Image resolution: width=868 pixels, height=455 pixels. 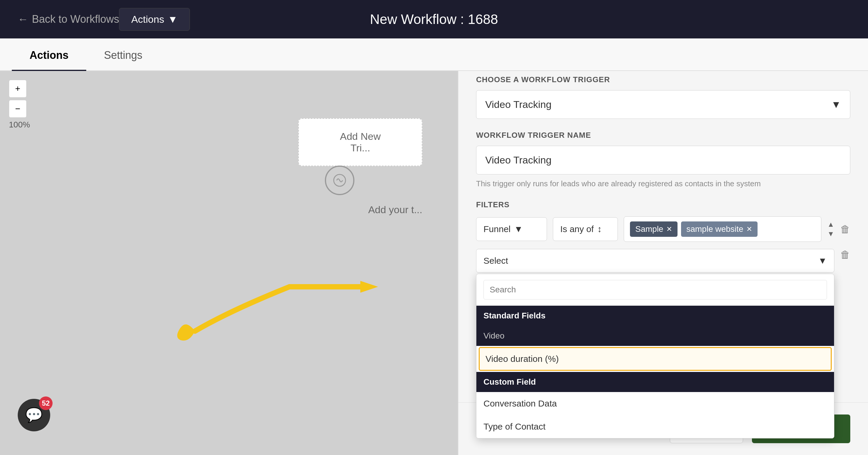 What do you see at coordinates (655, 403) in the screenshot?
I see `conversation-data-item: Conversation Data` at bounding box center [655, 403].